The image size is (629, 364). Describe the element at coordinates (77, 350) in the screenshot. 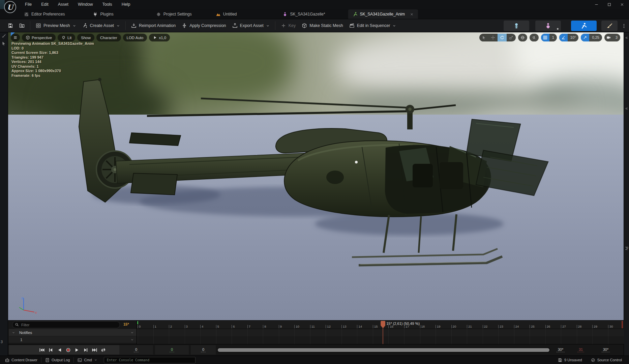

I see `play-button` at that location.